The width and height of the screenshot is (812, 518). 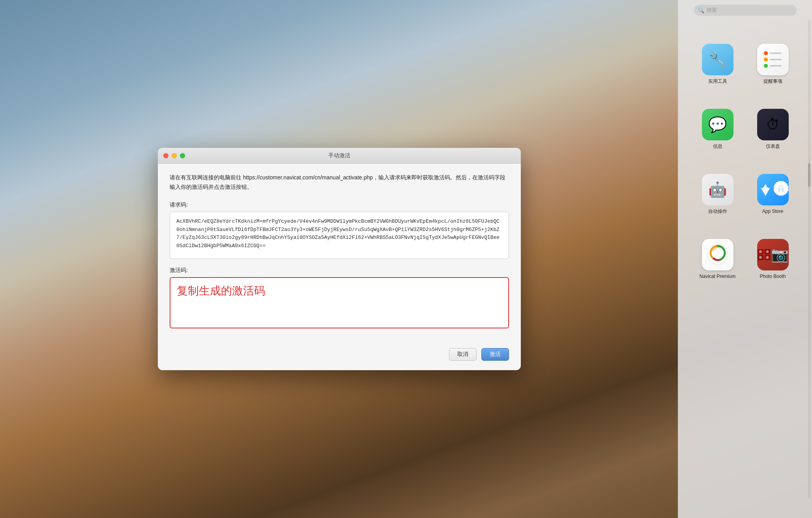 I want to click on instruction-text: 请在有互联网连接的电脑前往 https://customer.navicat.c…, so click(x=339, y=183).